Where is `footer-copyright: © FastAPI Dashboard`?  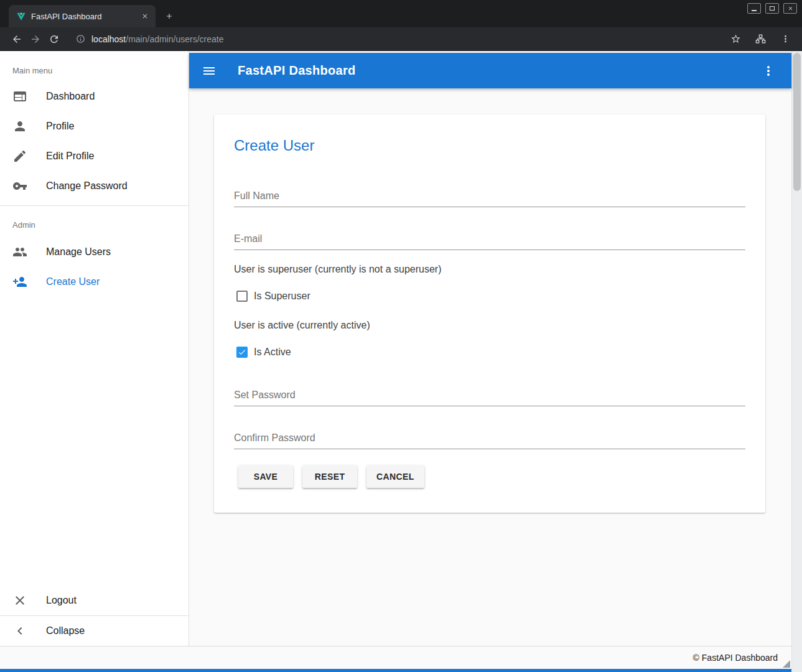 footer-copyright: © FastAPI Dashboard is located at coordinates (735, 658).